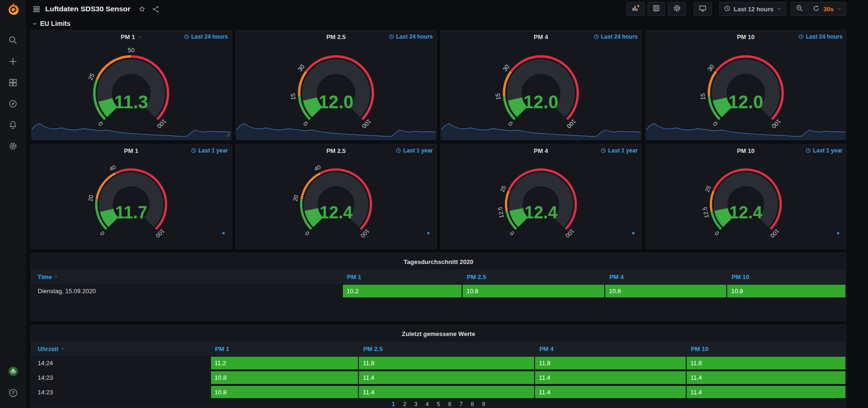 This screenshot has width=868, height=408. What do you see at coordinates (449, 404) in the screenshot?
I see `pagination-page-6: 6` at bounding box center [449, 404].